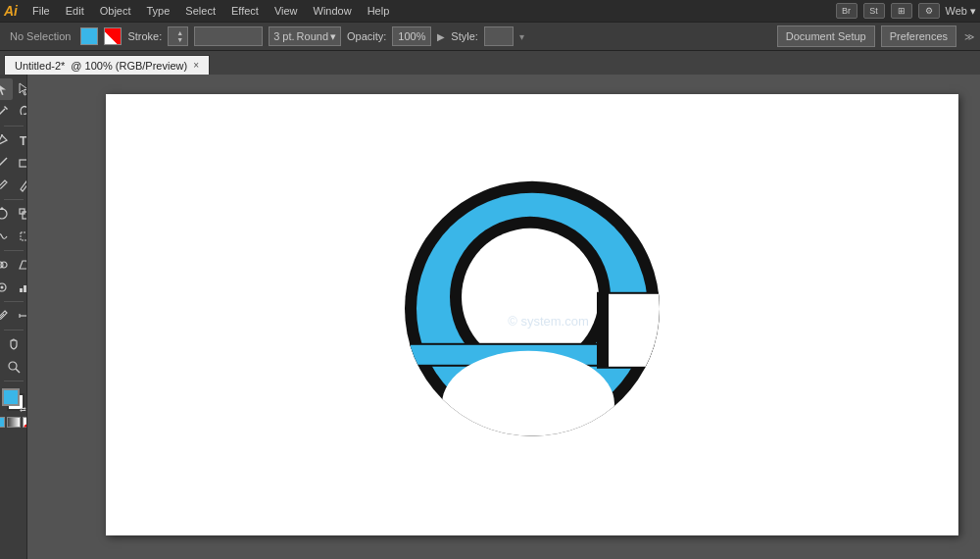  I want to click on hand-tool, so click(14, 344).